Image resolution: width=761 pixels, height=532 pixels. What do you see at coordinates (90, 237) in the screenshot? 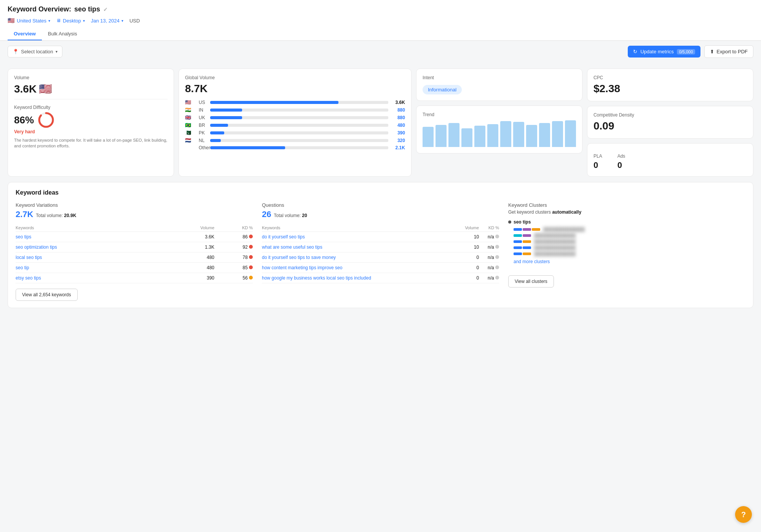
I see `kw-cell: seo tips` at bounding box center [90, 237].